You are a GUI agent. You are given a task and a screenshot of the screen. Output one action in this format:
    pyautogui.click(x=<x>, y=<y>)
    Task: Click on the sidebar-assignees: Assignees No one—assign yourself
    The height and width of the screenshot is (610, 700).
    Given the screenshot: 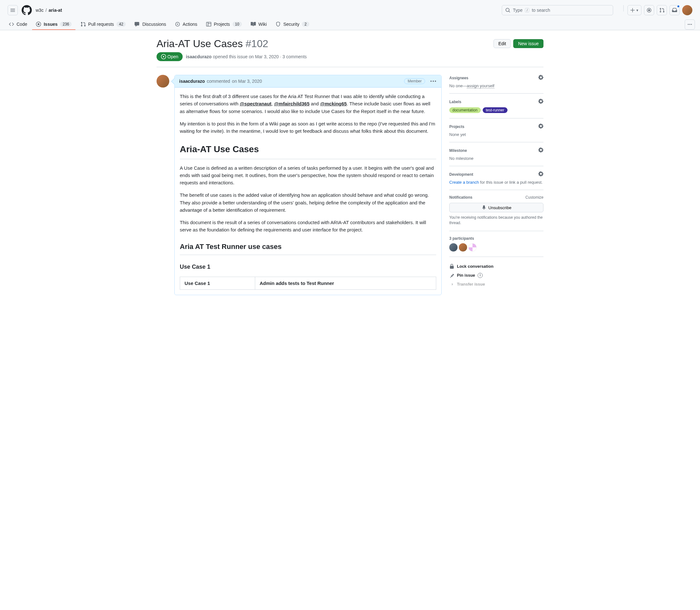 What is the action you would take?
    pyautogui.click(x=497, y=84)
    